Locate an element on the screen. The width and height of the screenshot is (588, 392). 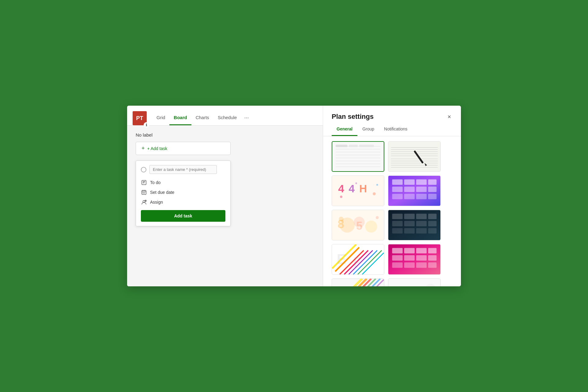
theme-image-10: 8 5 is located at coordinates (414, 282).